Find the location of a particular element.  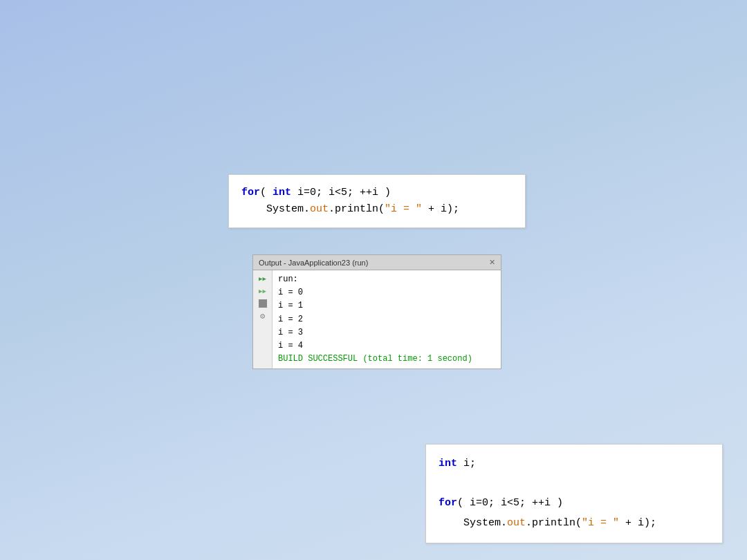

for-keyword-2: for is located at coordinates (448, 503).